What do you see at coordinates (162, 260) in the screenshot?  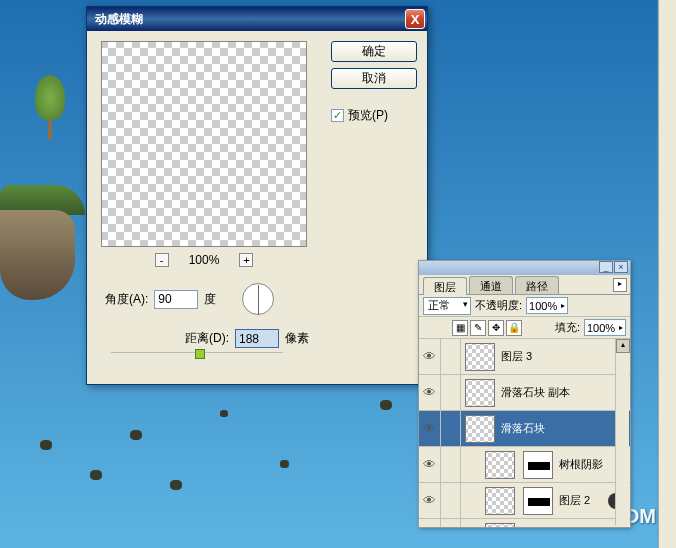 I see `zoom-out-button: -` at bounding box center [162, 260].